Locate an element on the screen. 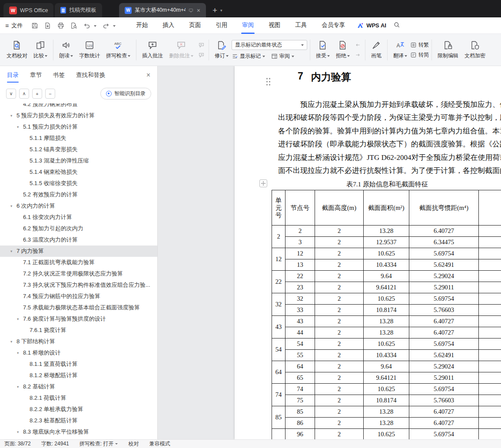  accept-revision-button: 接受 is located at coordinates (323, 50).